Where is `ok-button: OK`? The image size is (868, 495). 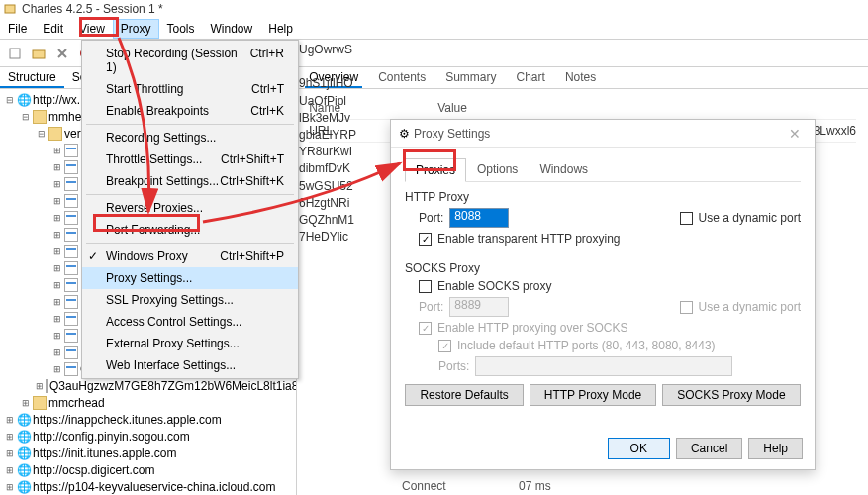
ok-button: OK is located at coordinates (639, 448).